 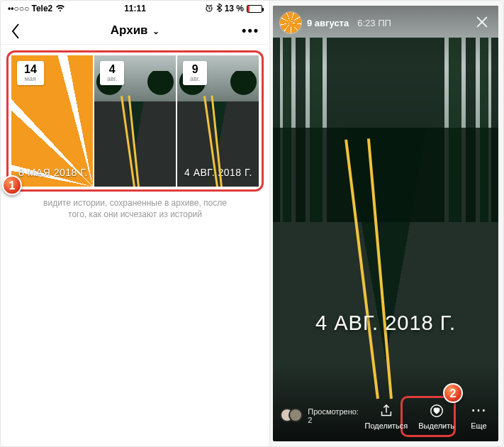 I want to click on status-bar: ••○○○ Tele2 11:11 13 %, so click(x=135, y=9).